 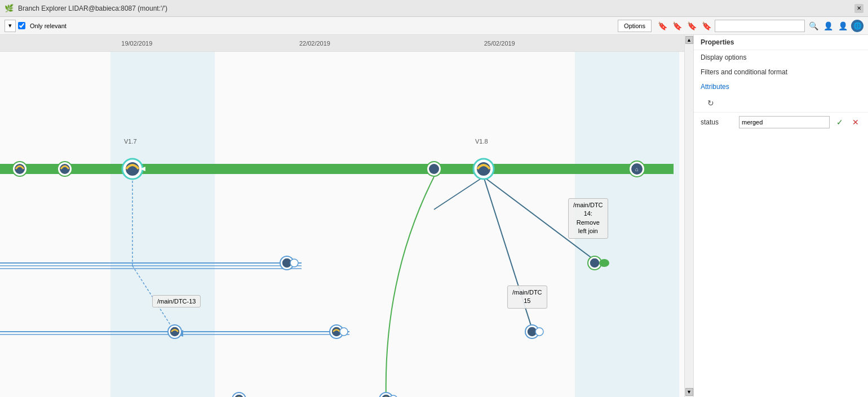 I want to click on scroll-down-button: ▼, so click(x=689, y=392).